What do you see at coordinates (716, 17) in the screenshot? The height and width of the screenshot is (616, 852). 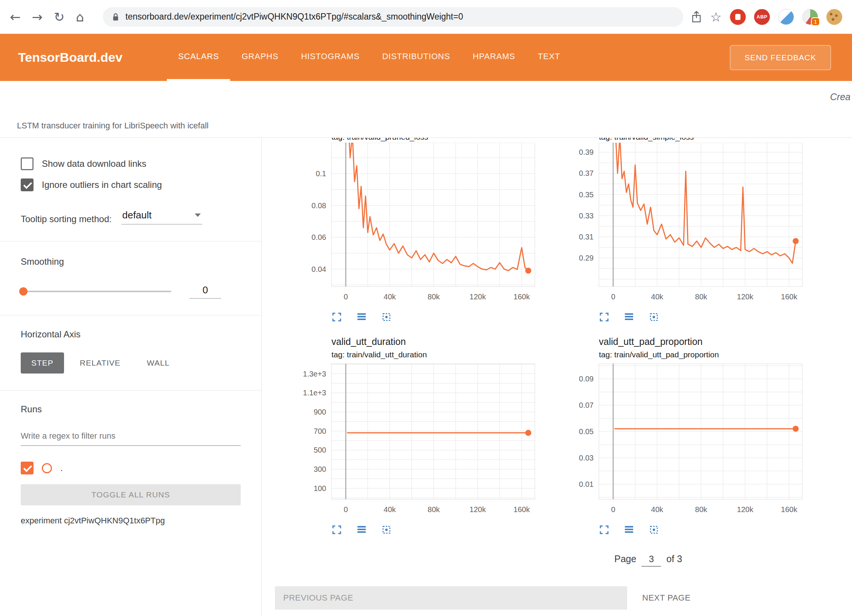 I see `star-bookmark-icon: ☆` at bounding box center [716, 17].